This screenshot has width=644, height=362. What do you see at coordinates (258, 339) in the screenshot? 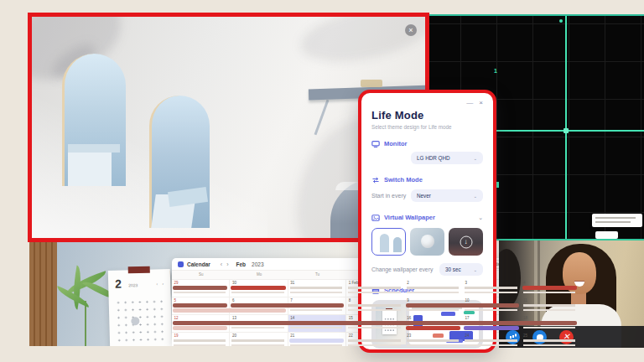
I see `calendar-day-cell: 20` at bounding box center [258, 339].